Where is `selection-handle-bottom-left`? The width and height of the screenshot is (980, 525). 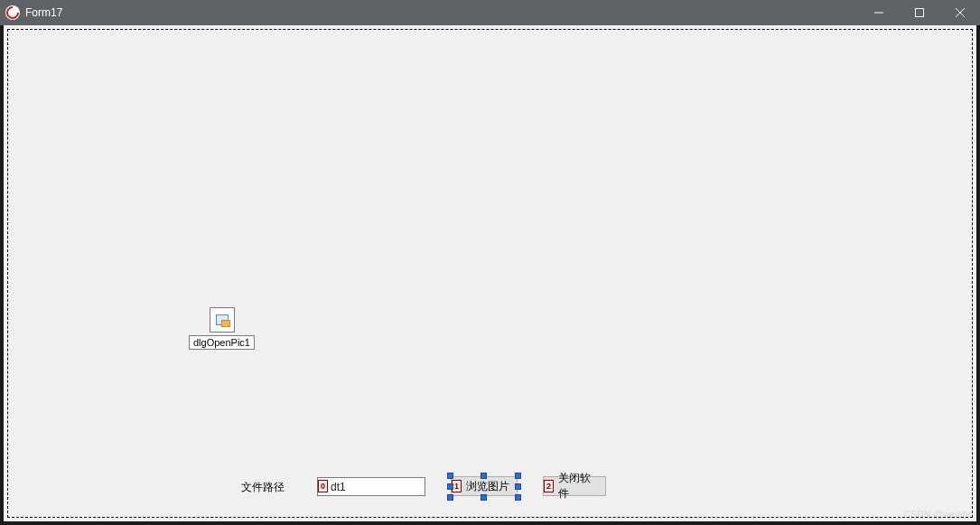
selection-handle-bottom-left is located at coordinates (450, 497).